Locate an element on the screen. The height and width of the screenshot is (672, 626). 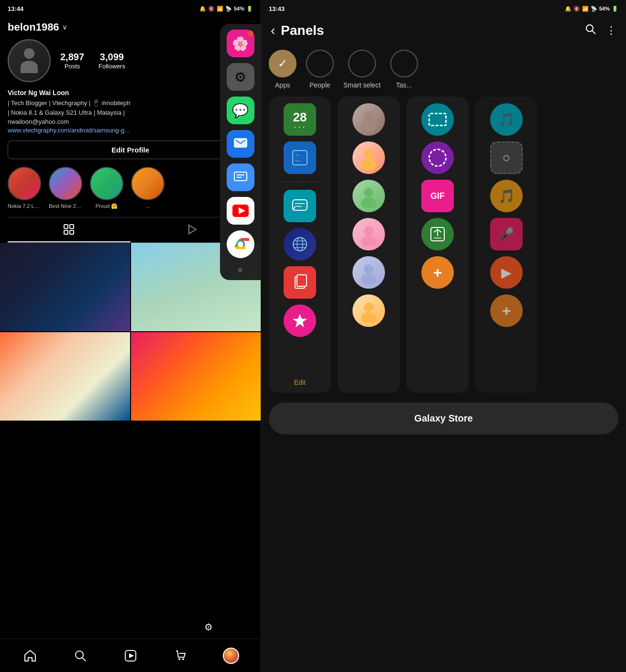
highlight-item: ... is located at coordinates (148, 188).